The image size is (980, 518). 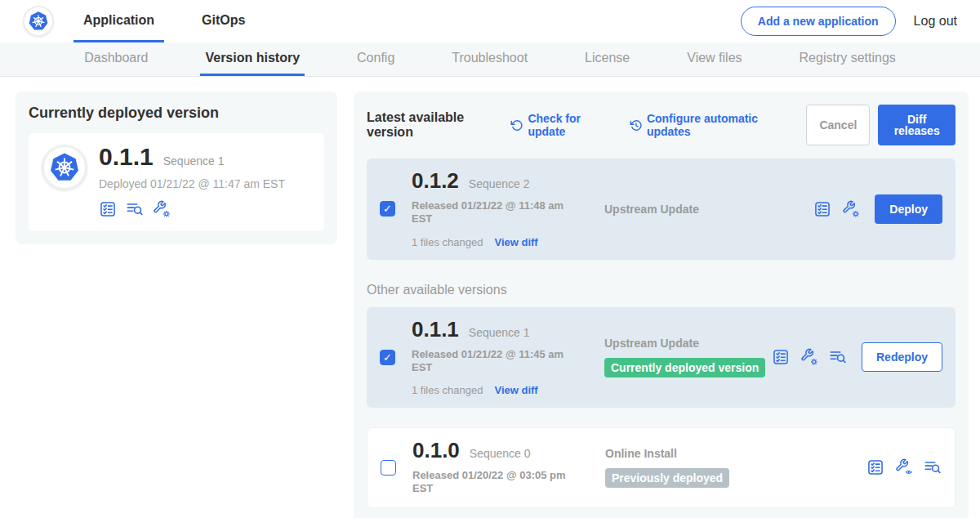 What do you see at coordinates (904, 467) in the screenshot?
I see `version-actions` at bounding box center [904, 467].